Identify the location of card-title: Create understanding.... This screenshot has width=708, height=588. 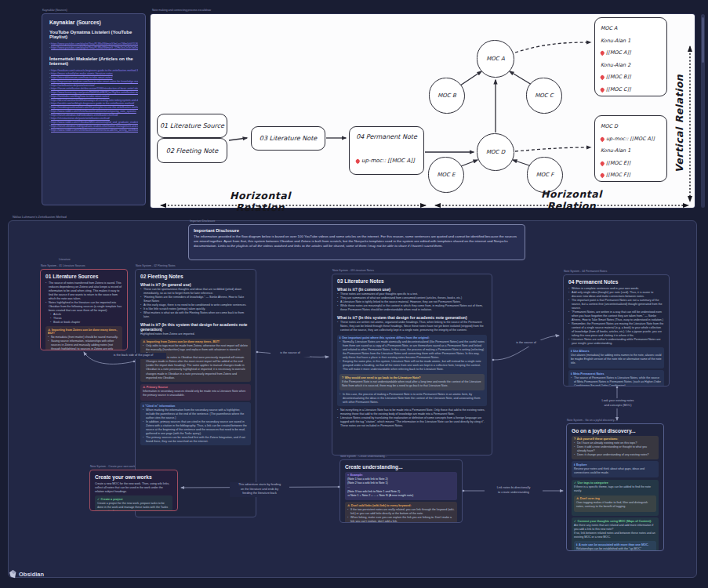
(401, 467).